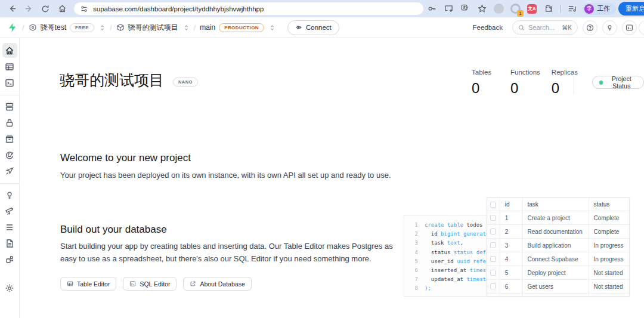 This screenshot has width=644, height=318. What do you see at coordinates (525, 82) in the screenshot?
I see `project-stats: Tables0Functions0Replicas0` at bounding box center [525, 82].